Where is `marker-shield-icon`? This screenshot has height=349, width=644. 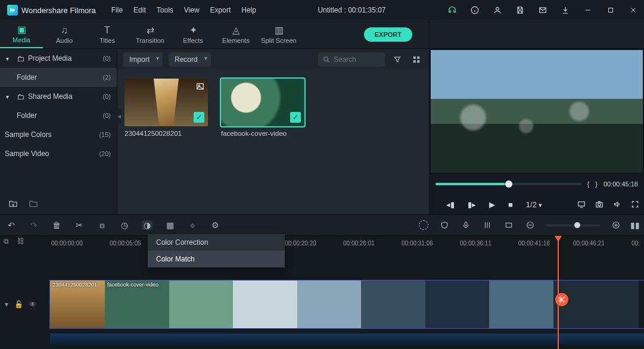
marker-shield-icon is located at coordinates (444, 225).